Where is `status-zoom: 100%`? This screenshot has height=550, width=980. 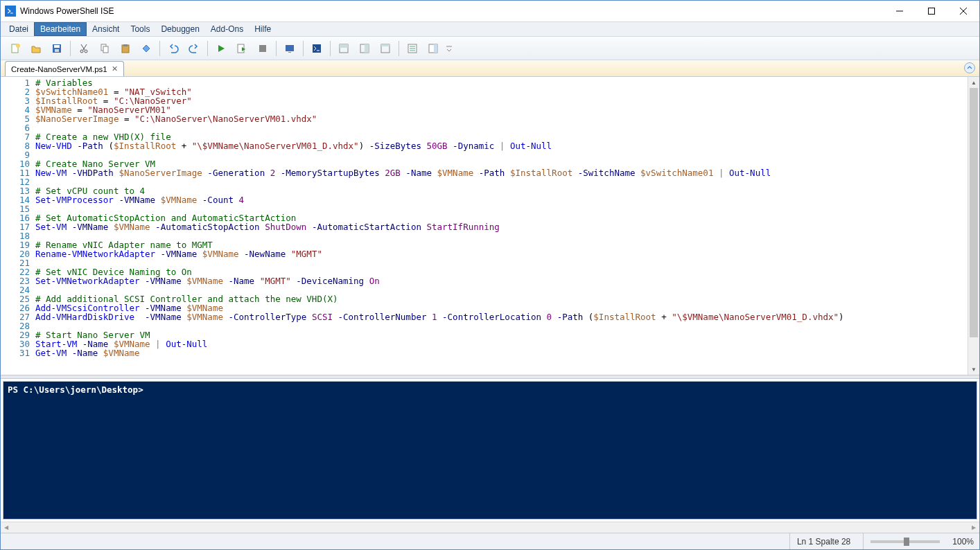 status-zoom: 100% is located at coordinates (963, 542).